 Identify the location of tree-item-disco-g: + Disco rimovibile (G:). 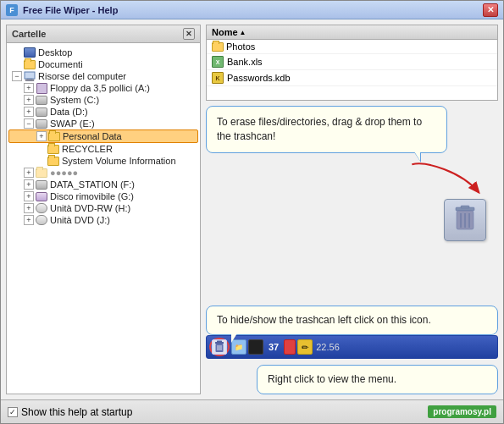
(103, 196).